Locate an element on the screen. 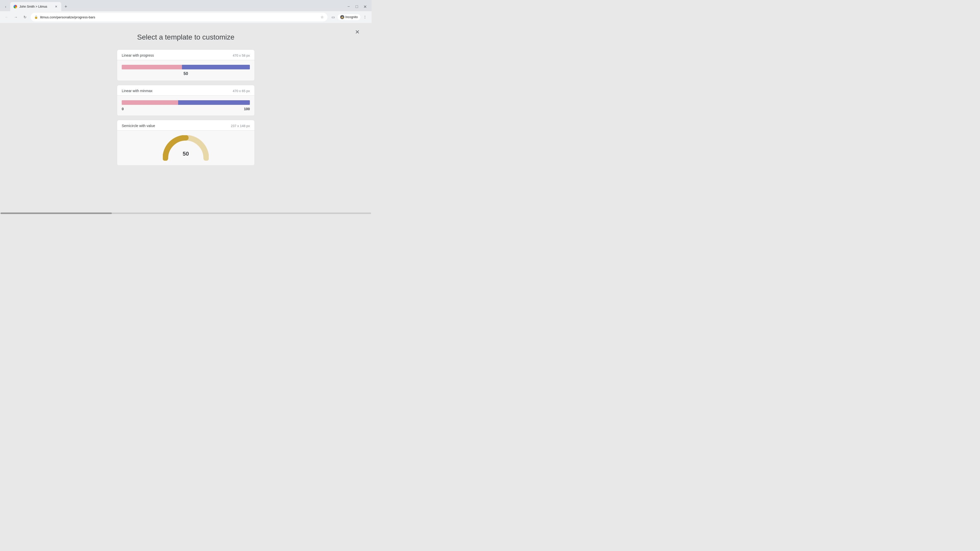  browser-tab-active: John Smith > Litmus ✕ is located at coordinates (36, 7).